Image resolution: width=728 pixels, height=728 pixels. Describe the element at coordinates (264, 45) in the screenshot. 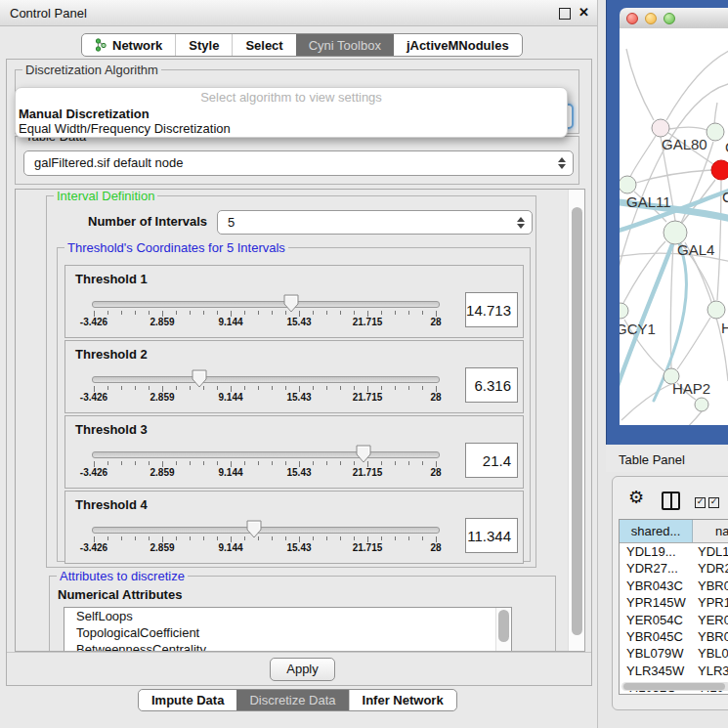

I see `tab-select: Select` at that location.